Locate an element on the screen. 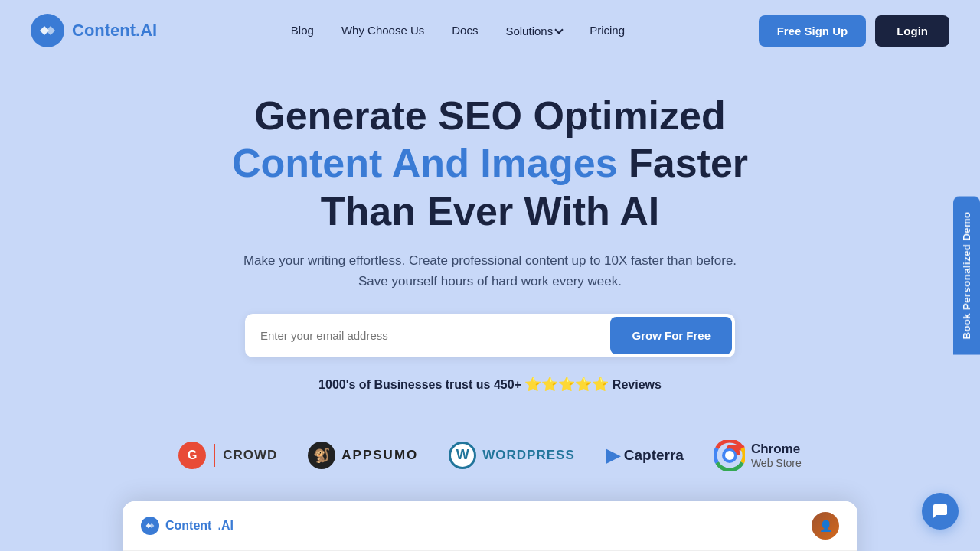  nav-docs: Docs is located at coordinates (465, 31).